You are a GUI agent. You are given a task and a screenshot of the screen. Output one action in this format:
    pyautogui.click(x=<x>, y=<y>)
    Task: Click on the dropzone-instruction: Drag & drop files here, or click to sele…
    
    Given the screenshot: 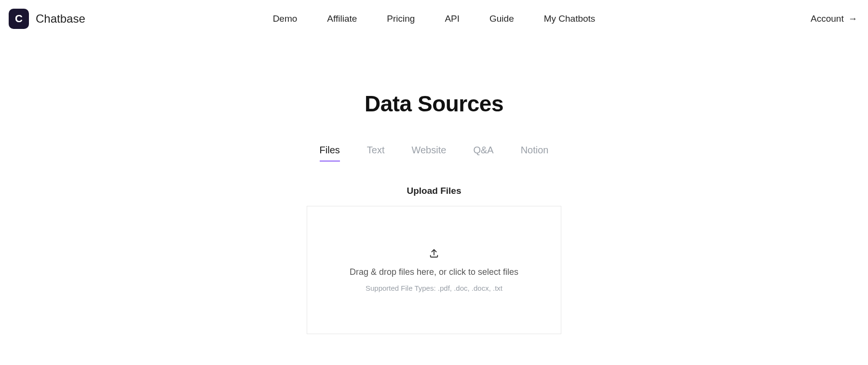 What is the action you would take?
    pyautogui.click(x=434, y=272)
    